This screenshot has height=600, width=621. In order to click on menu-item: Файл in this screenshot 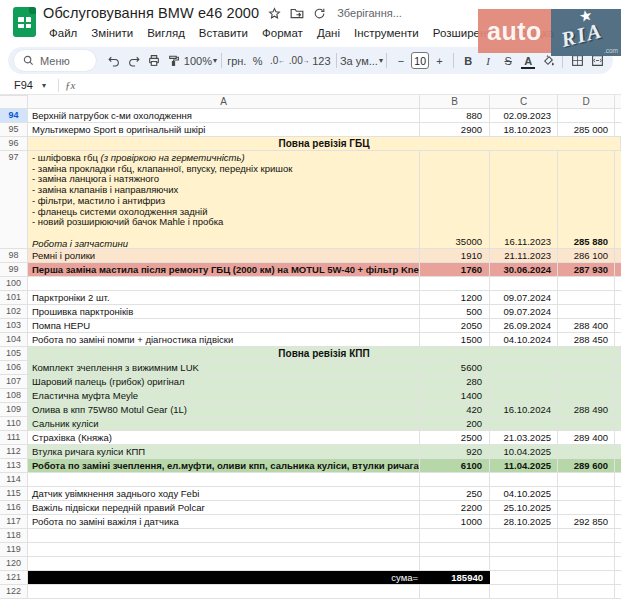, I will do `click(63, 33)`.